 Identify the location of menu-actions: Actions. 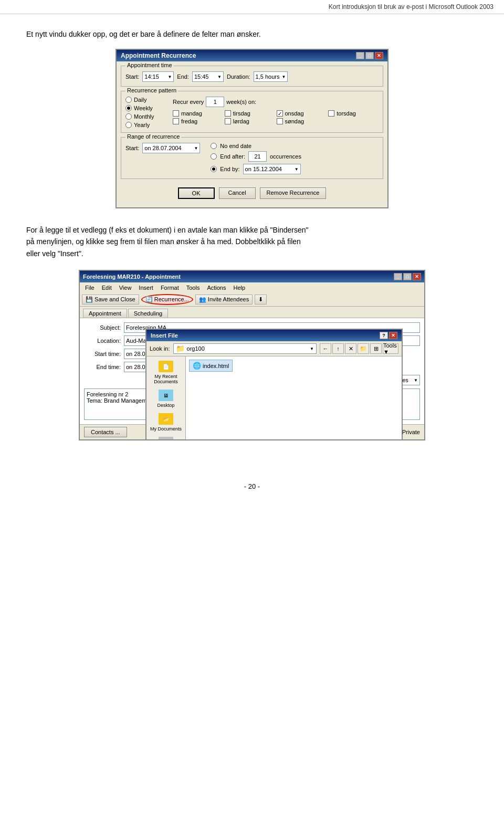
(216, 288).